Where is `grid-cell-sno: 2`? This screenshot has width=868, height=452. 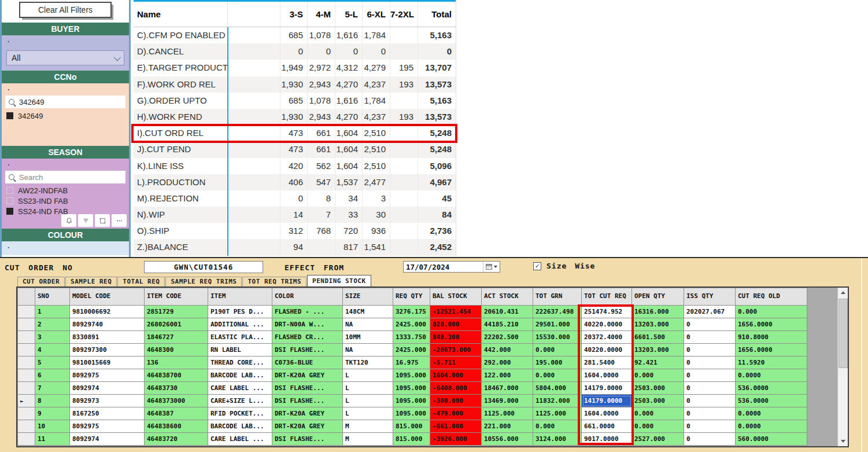 grid-cell-sno: 2 is located at coordinates (53, 325).